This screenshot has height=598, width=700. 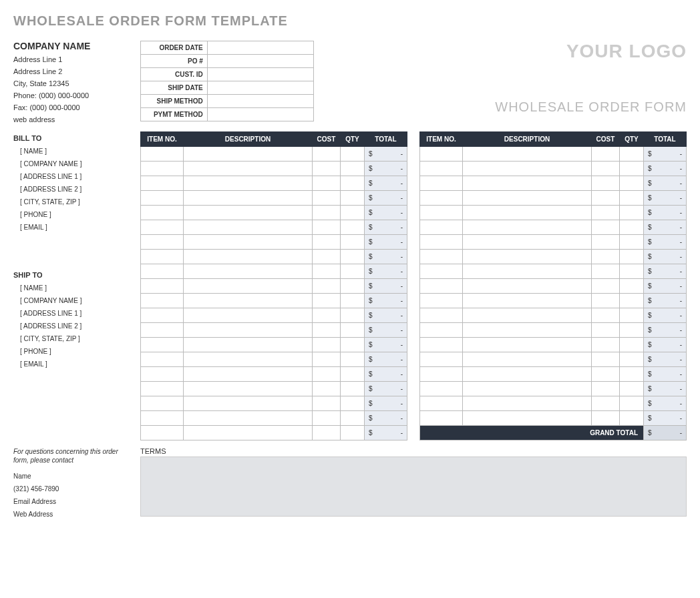 I want to click on ship-to-city: [ CITY, STATE, ZIP ], so click(x=70, y=339).